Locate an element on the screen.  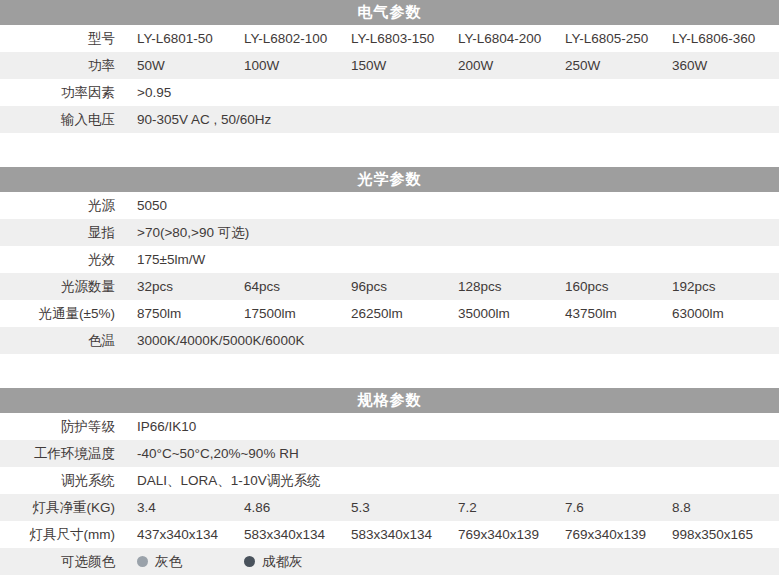
cell-light-source: 5050 is located at coordinates (458, 206).